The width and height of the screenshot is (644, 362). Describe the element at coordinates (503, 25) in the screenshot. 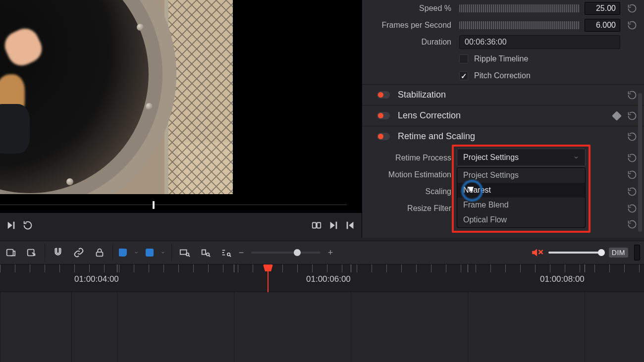

I see `fps-row: Frames per Second 6.000` at that location.